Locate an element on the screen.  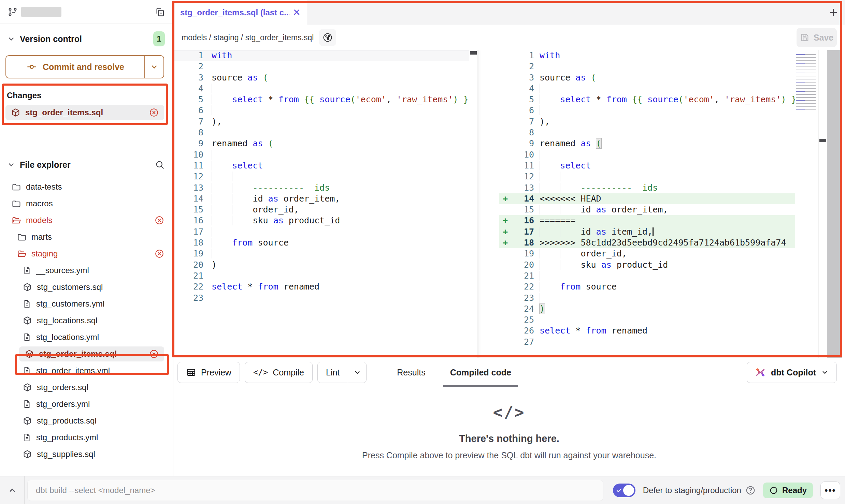
file-item-label: stg_customers.yml is located at coordinates (70, 304).